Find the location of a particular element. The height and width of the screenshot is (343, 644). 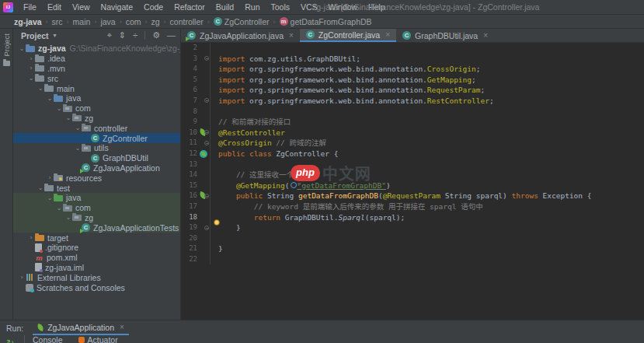

tree-item-resources: ›resources is located at coordinates (96, 177).